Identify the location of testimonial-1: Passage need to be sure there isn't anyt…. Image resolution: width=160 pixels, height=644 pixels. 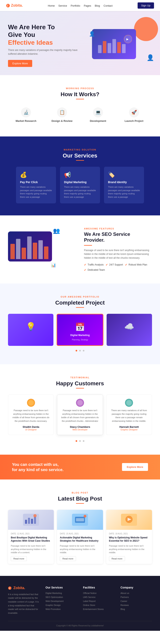
(31, 414).